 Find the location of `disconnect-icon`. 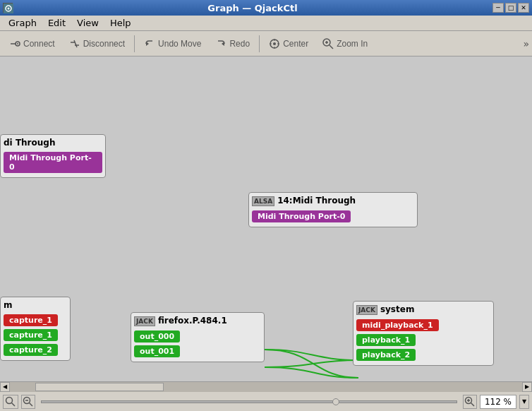

disconnect-icon is located at coordinates (75, 44).